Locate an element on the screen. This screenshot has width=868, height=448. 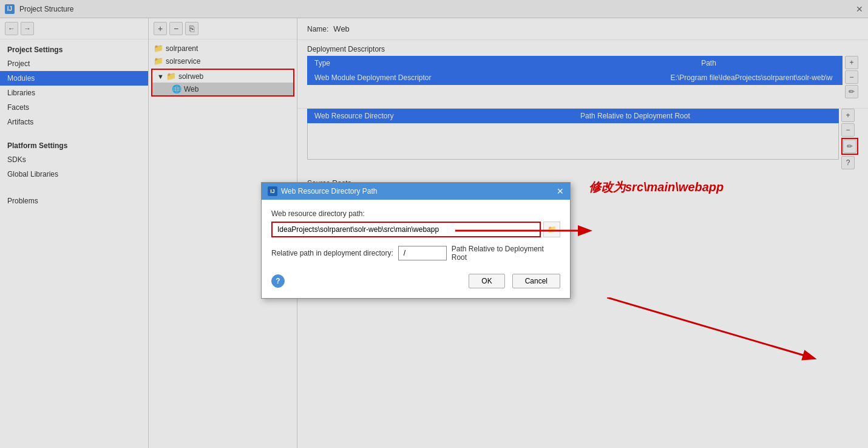
dialog-path-input is located at coordinates (406, 229).